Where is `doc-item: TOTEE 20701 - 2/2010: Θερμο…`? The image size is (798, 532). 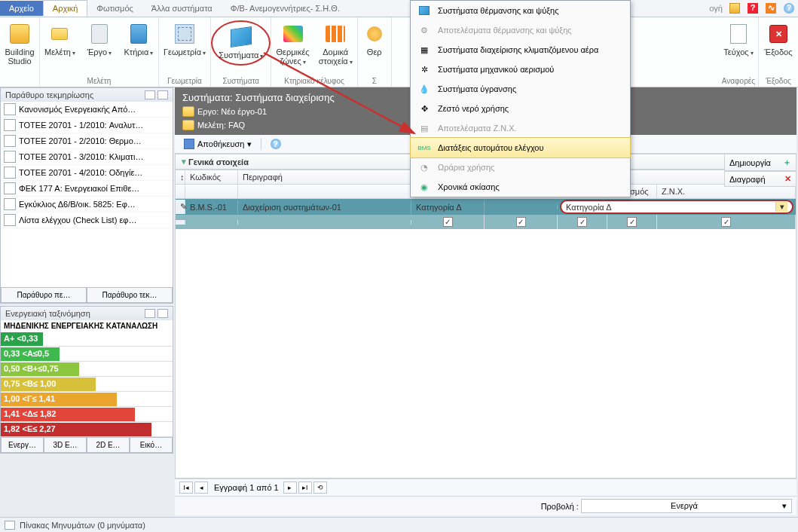 doc-item: TOTEE 20701 - 2/2010: Θερμο… is located at coordinates (87, 142).